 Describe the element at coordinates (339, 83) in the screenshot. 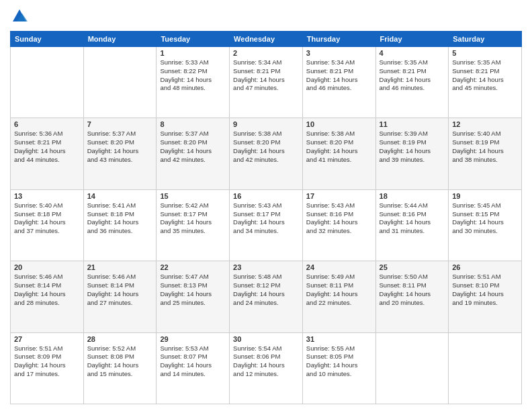

I see `day-cell: 3Sunrise: 5:34 AMSunset: 8:21 PMDaylight…` at that location.